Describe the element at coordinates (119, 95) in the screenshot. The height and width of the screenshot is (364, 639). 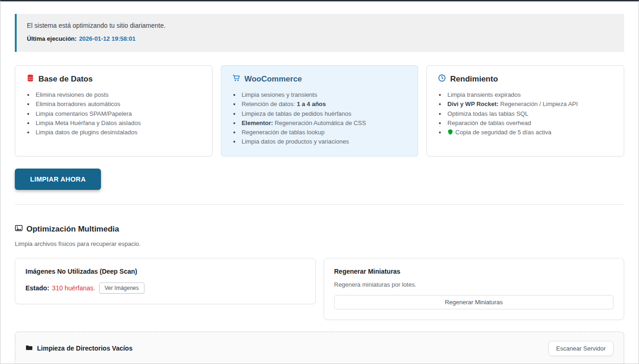
I see `list-item: Elimina revisiones de posts` at that location.